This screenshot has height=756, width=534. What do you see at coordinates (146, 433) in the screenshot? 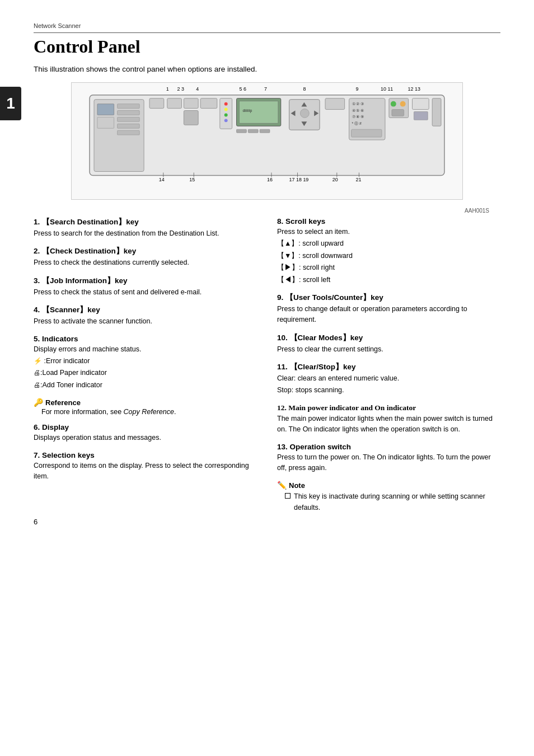
I see `section-display: 6. Display Displays operation status and…` at bounding box center [146, 433].